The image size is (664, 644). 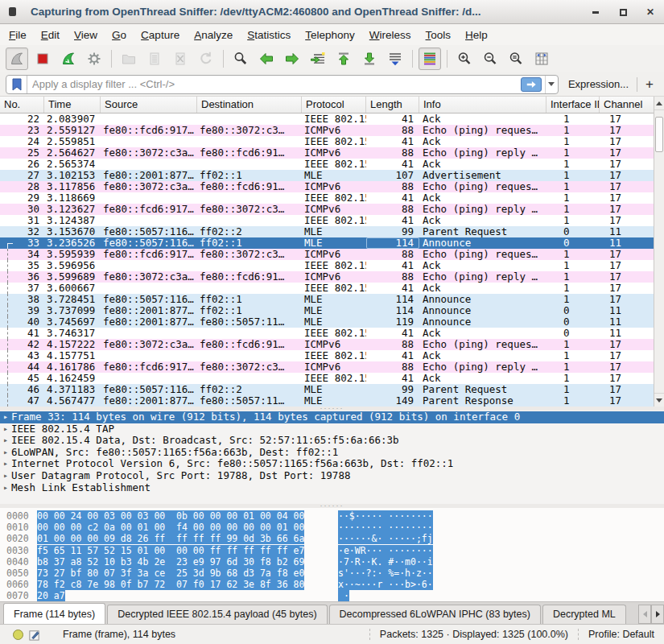 I want to click on hex-ascii: ·, so click(x=344, y=596).